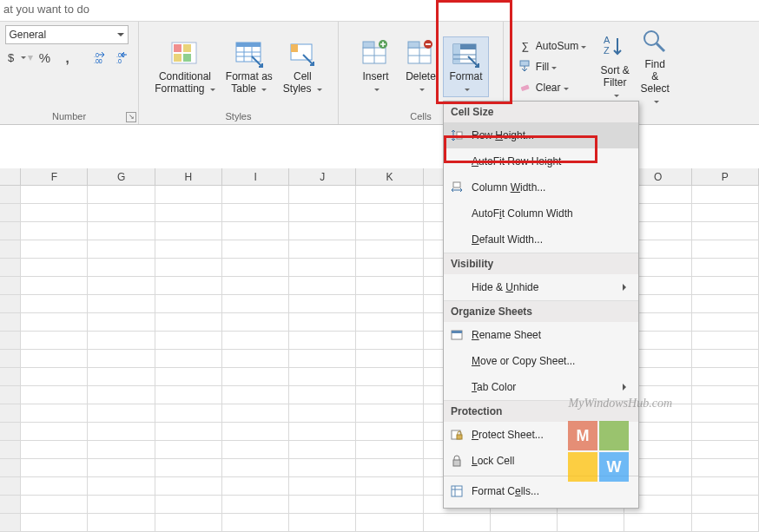 The height and width of the screenshot is (532, 759). Describe the element at coordinates (541, 161) in the screenshot. I see `menu-autofit-row: AutoFit Row Height` at that location.